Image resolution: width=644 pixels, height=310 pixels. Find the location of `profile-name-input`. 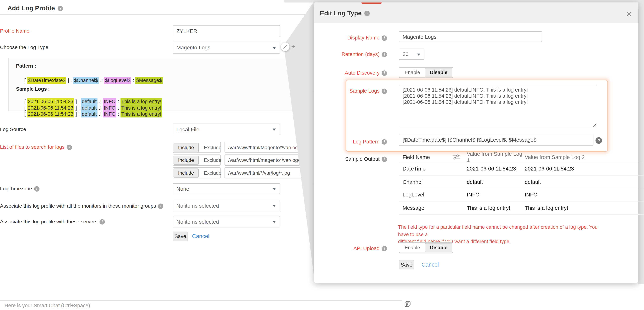

profile-name-input is located at coordinates (226, 31).